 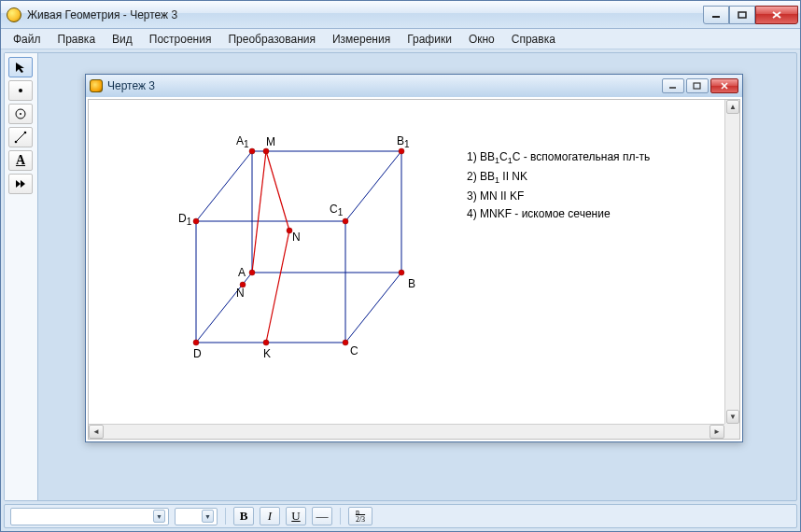 What do you see at coordinates (733, 416) in the screenshot?
I see `scroll-down-button: ▼` at bounding box center [733, 416].